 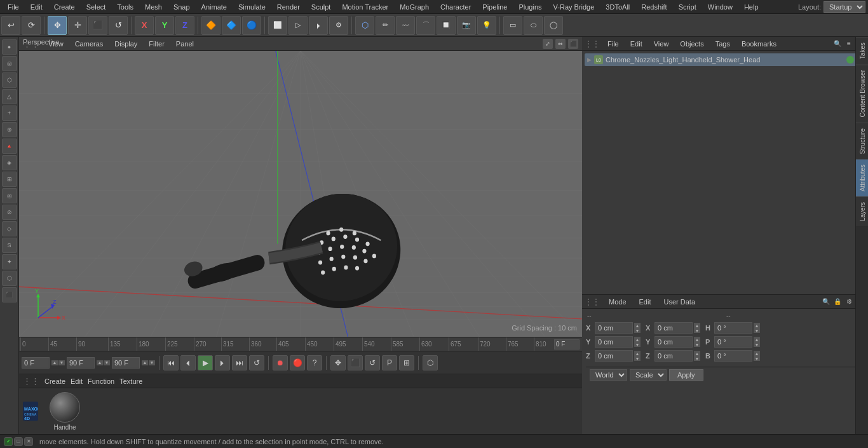 I want to click on left-tool-3: ⬡, so click(x=10, y=80).